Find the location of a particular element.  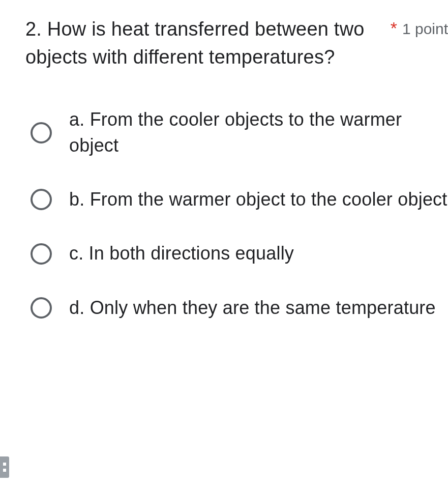

option-label: d. Only when they are the same temperatu… is located at coordinates (252, 308).